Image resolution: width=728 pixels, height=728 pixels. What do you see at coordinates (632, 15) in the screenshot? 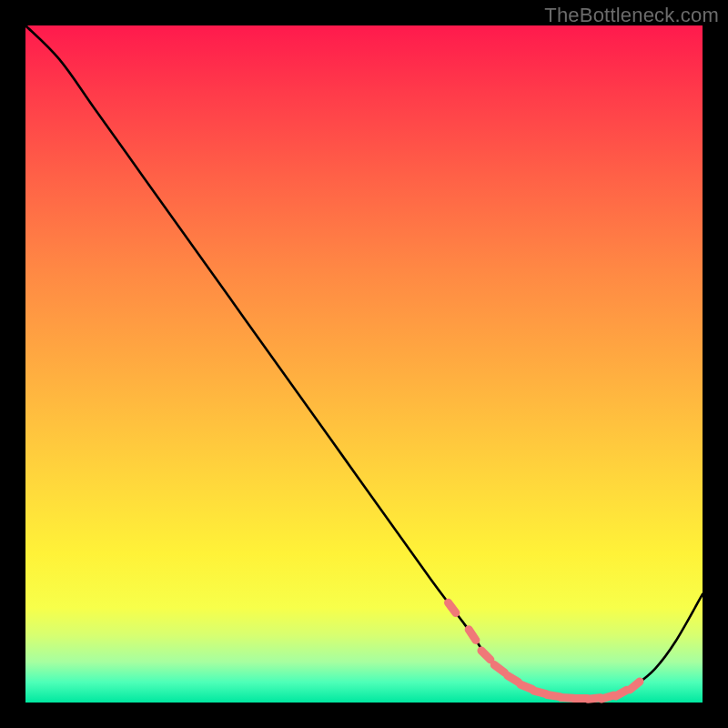
I see `watermark-text: TheBottleneck.com` at bounding box center [632, 15].